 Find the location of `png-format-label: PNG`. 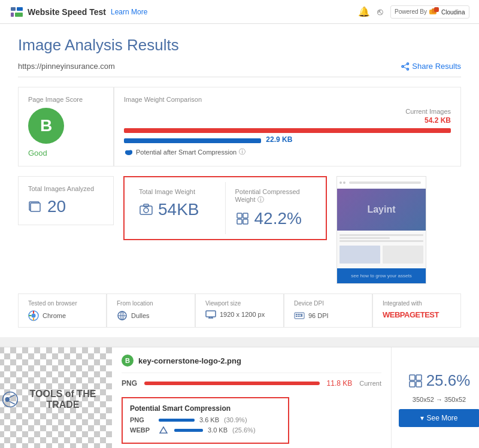

png-format-label: PNG is located at coordinates (142, 420).